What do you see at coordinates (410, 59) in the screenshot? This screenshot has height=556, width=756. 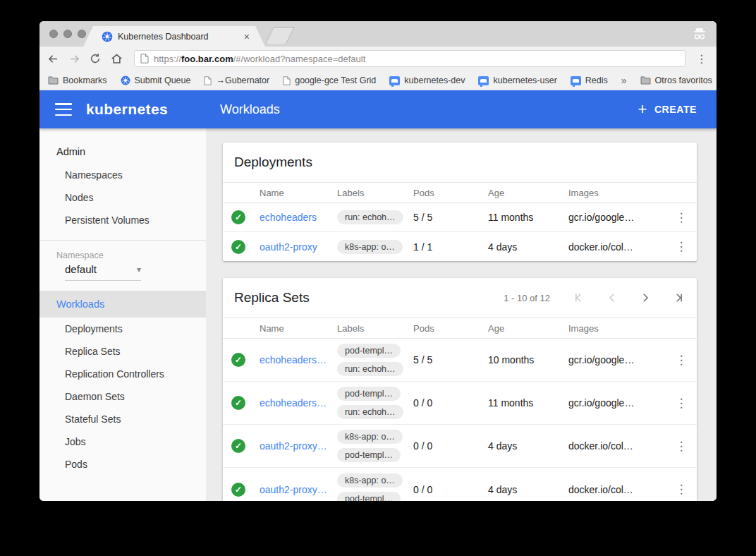 I see `url-bar: https://foo.bar.com/#/workload?namespace…` at bounding box center [410, 59].